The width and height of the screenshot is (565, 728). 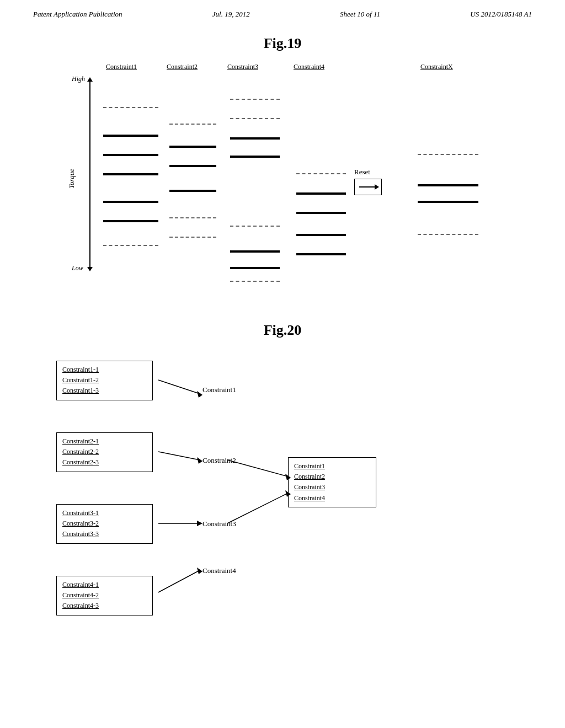 What do you see at coordinates (332, 477) in the screenshot?
I see `right-c2: Constraint2` at bounding box center [332, 477].